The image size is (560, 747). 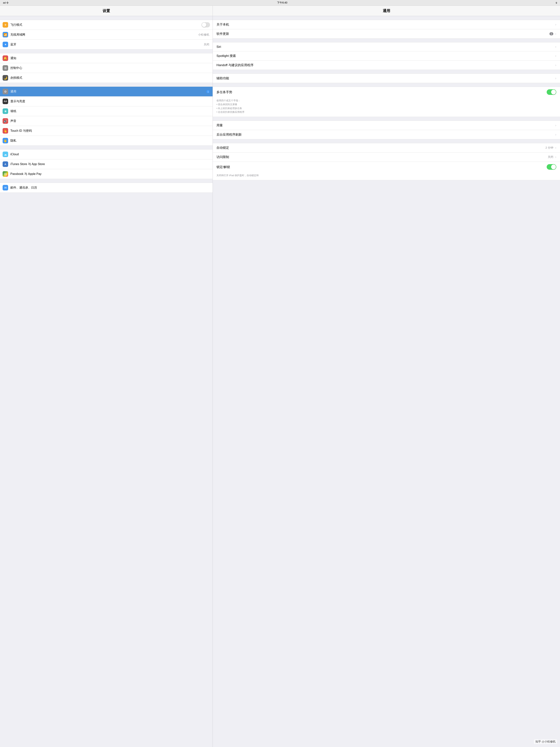 I want to click on sidebar-item-label-touchid: Touch ID 与密码, so click(x=110, y=131).